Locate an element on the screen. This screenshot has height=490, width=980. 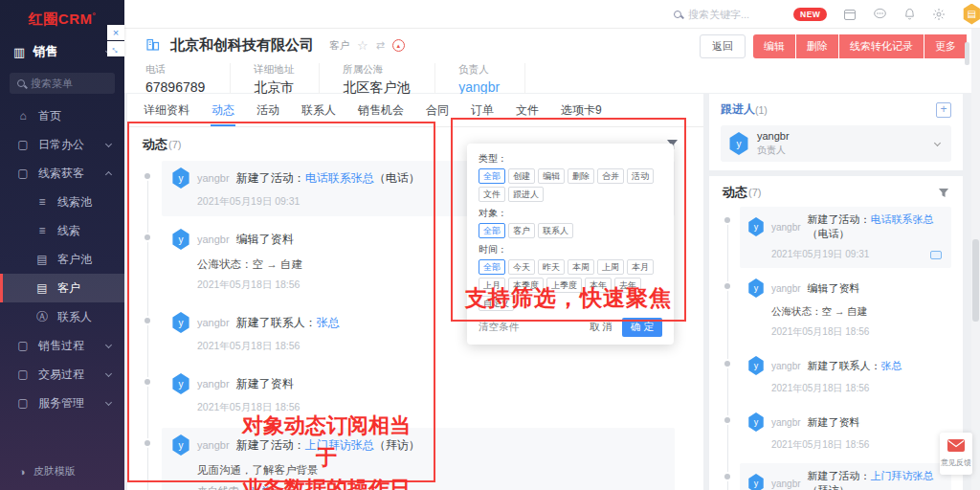
sidebar-nav-item: ▢ 交易过程 is located at coordinates (62, 374).